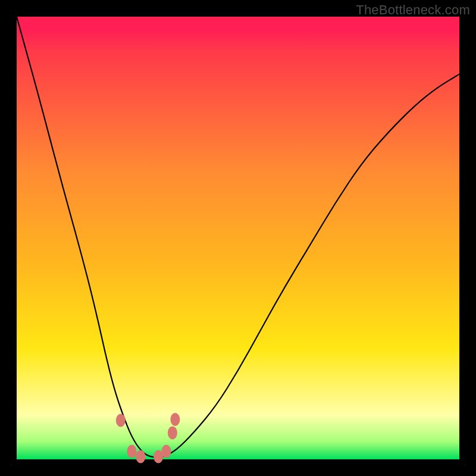 The height and width of the screenshot is (476, 476). What do you see at coordinates (413, 10) in the screenshot?
I see `watermark-text: TheBottleneck.com` at bounding box center [413, 10].